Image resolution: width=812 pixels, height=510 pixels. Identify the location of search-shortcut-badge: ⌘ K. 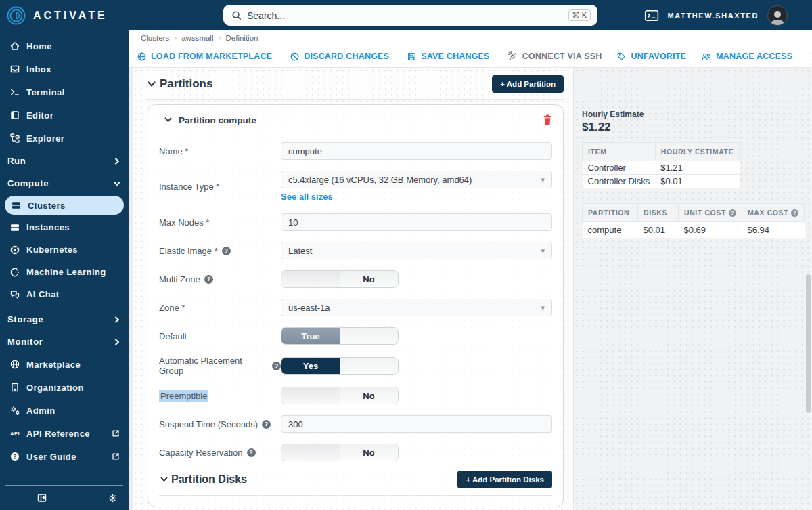
(579, 15).